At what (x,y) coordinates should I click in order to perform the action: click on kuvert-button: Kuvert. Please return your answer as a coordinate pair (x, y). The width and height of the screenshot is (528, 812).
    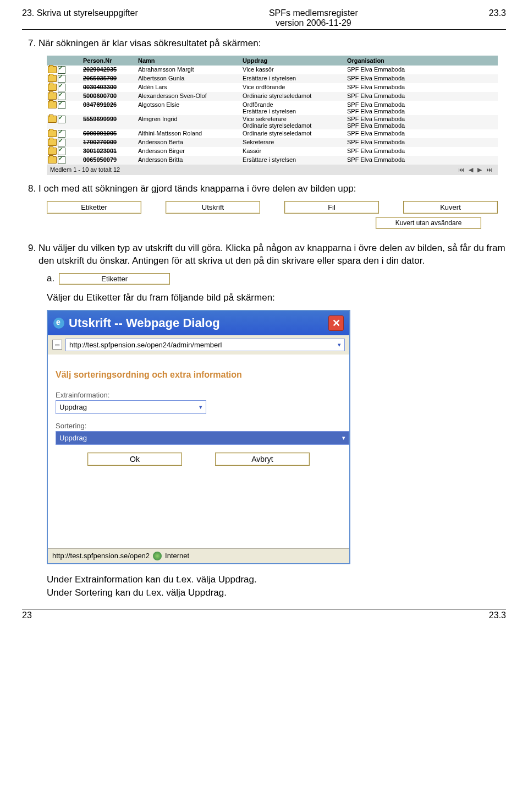
    Looking at the image, I should click on (450, 207).